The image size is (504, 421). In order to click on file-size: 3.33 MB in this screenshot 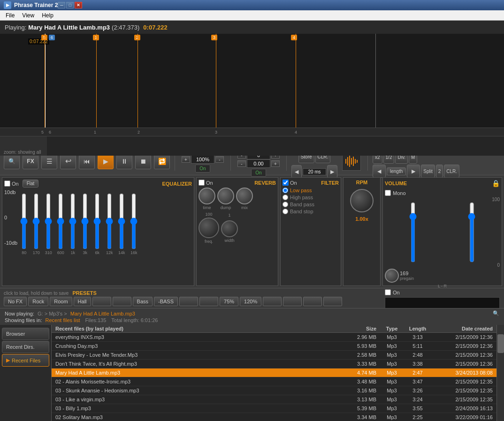, I will do `click(361, 364)`.